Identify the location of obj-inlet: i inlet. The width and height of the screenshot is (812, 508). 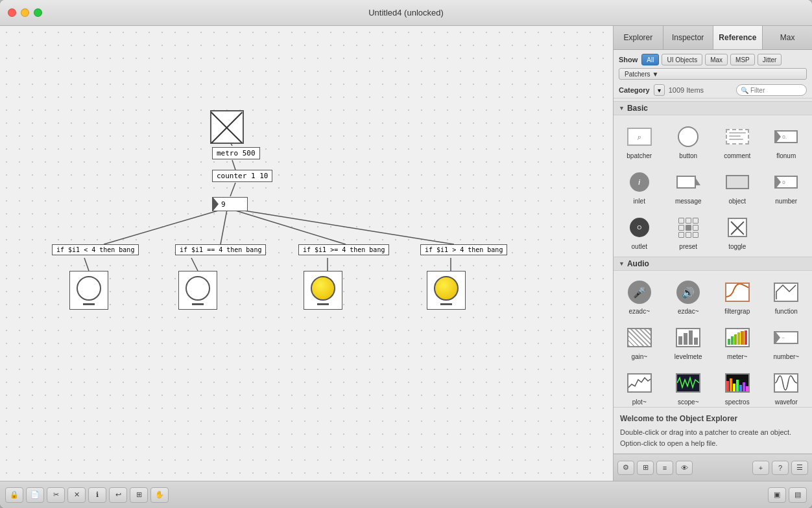
(639, 186).